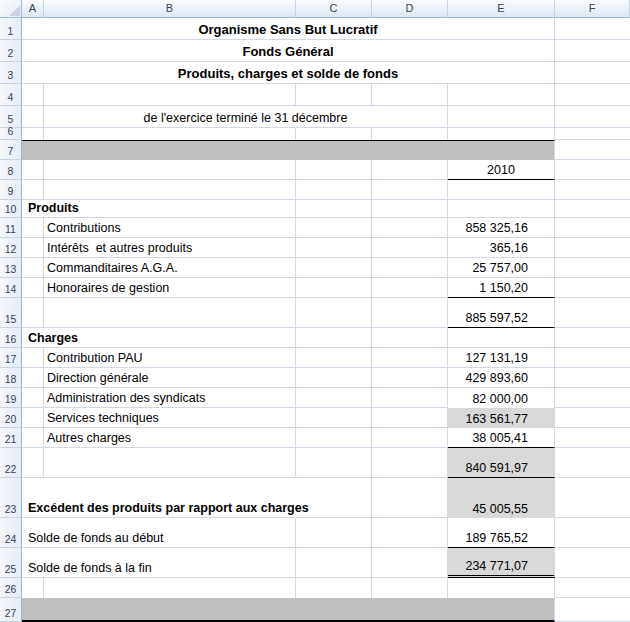  I want to click on cell-solde-debut-label: Solde de fonds au début, so click(159, 533).